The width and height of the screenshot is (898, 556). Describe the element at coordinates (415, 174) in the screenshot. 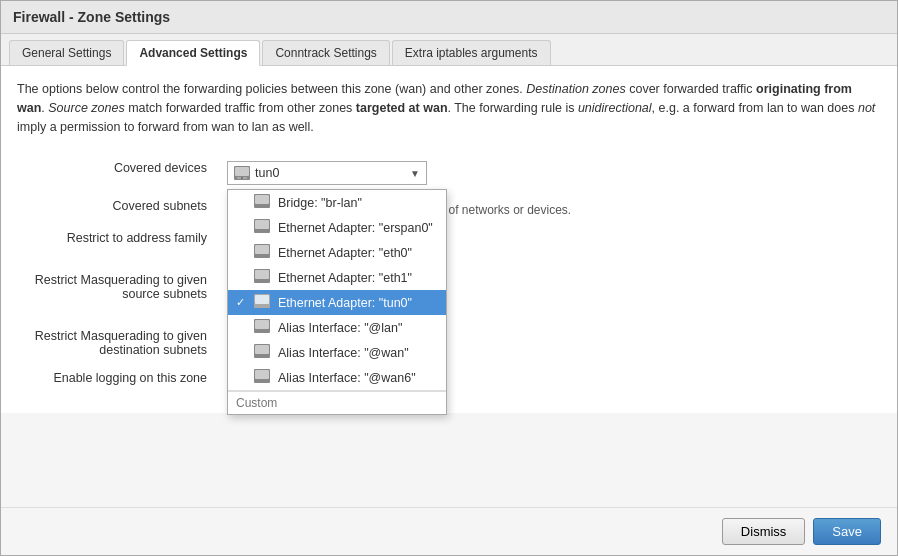

I see `dropdown-arrow-icon: ▼` at that location.